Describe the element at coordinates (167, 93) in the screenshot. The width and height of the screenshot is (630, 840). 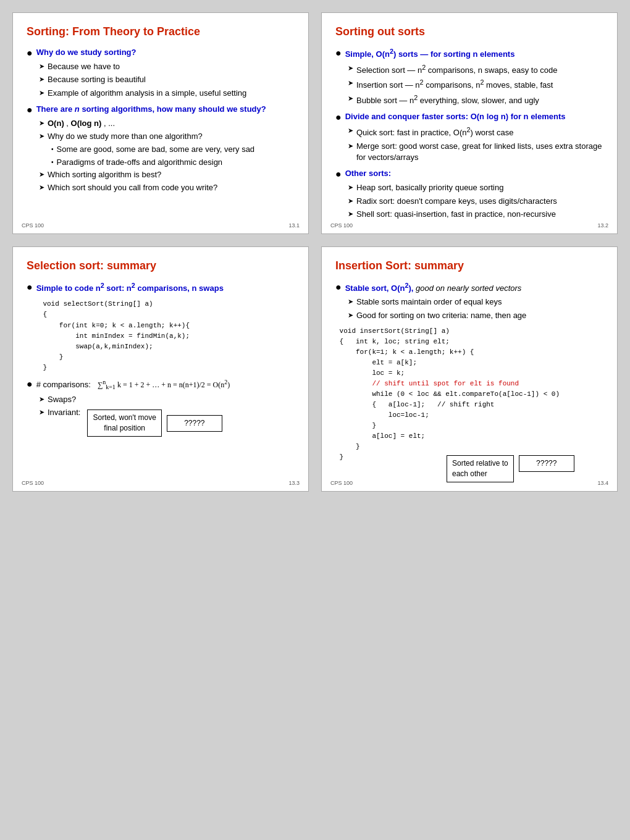
I see `sub-item-1-3: ➤ Example of algorithm analysis in a sim…` at that location.